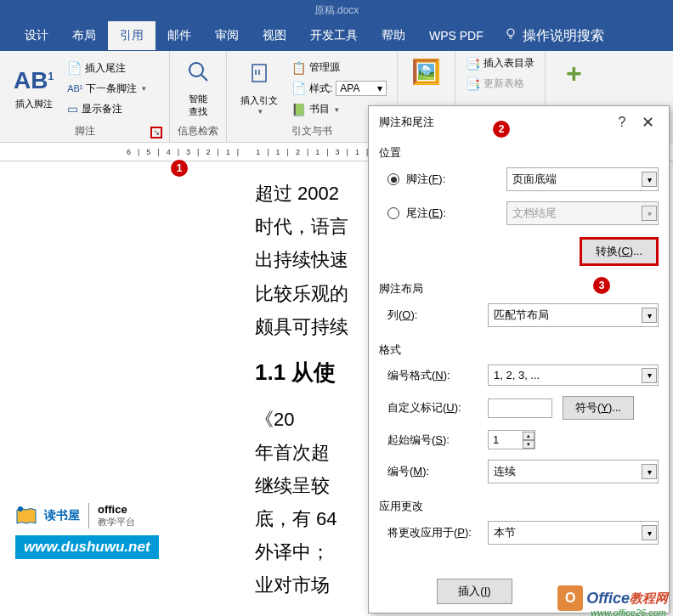 The width and height of the screenshot is (673, 616). What do you see at coordinates (574, 75) in the screenshot?
I see `mark-entry-button: +` at bounding box center [574, 75].